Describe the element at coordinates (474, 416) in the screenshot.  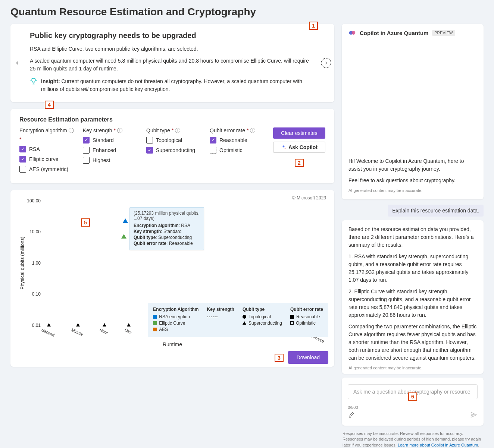
I see `send-icon` at that location.